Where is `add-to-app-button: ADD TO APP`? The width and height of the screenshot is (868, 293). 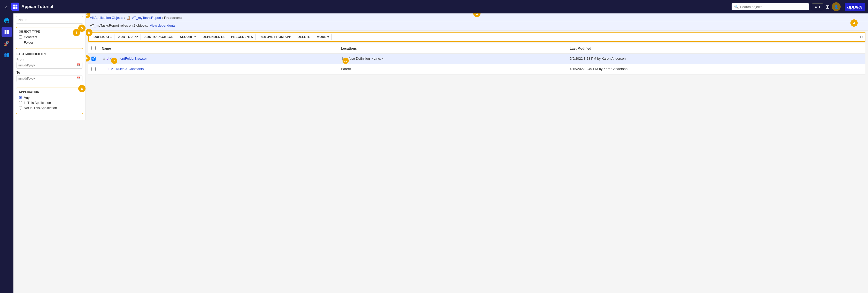
add-to-app-button: ADD TO APP is located at coordinates (128, 37).